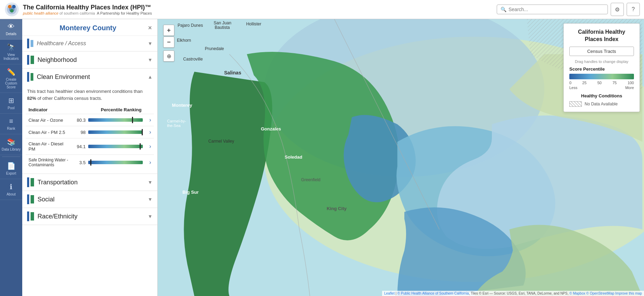 The height and width of the screenshot is (296, 644). Describe the element at coordinates (79, 163) in the screenshot. I see `indicator-value-water: 3.5` at that location.